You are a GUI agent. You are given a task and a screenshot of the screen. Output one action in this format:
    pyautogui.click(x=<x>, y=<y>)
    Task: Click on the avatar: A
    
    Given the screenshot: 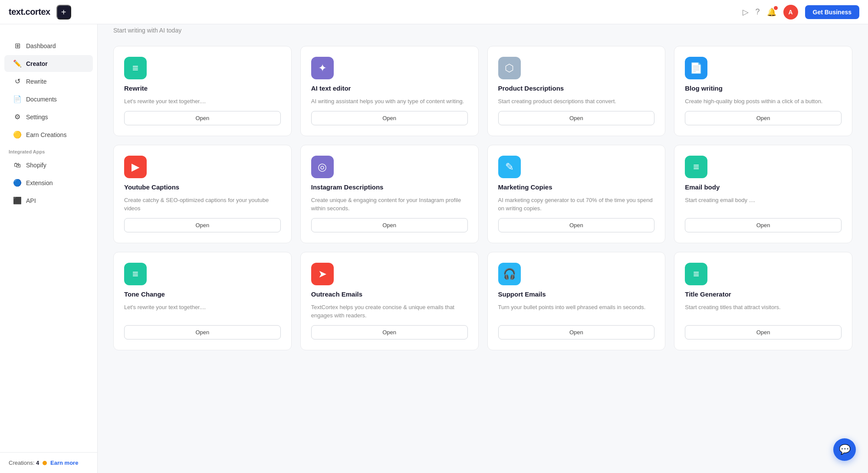 What is the action you would take?
    pyautogui.click(x=791, y=12)
    